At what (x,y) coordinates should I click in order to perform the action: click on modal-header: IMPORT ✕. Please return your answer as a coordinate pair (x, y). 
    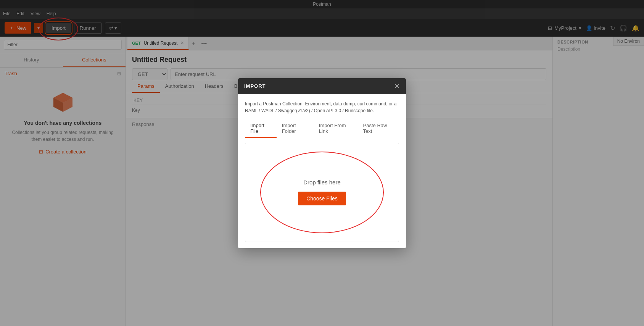
    Looking at the image, I should click on (322, 86).